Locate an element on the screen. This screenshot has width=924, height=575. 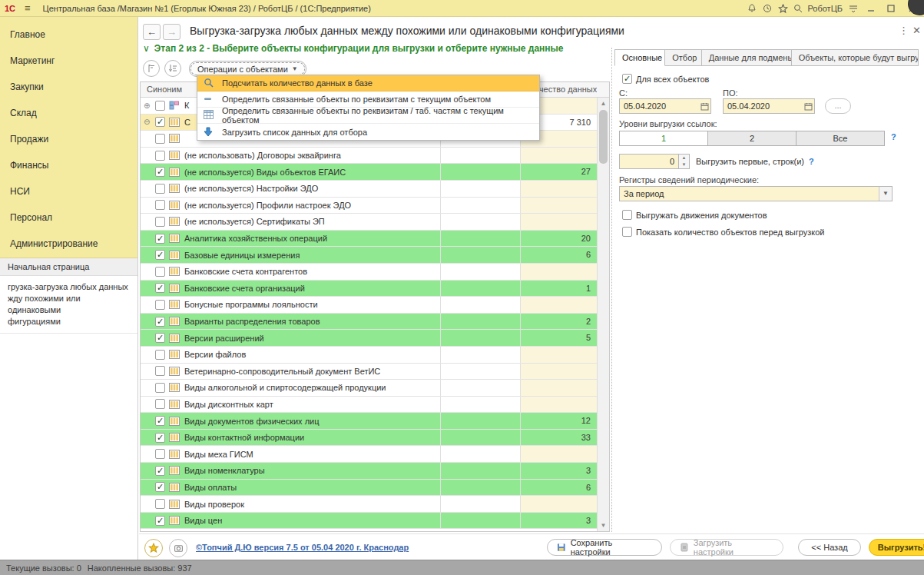
row-name-cell: Версии файлов is located at coordinates (290, 355).